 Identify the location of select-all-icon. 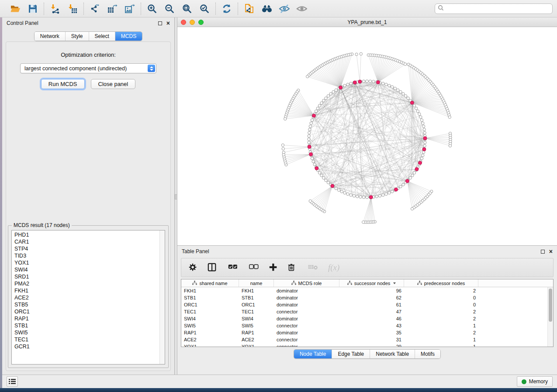
(232, 268).